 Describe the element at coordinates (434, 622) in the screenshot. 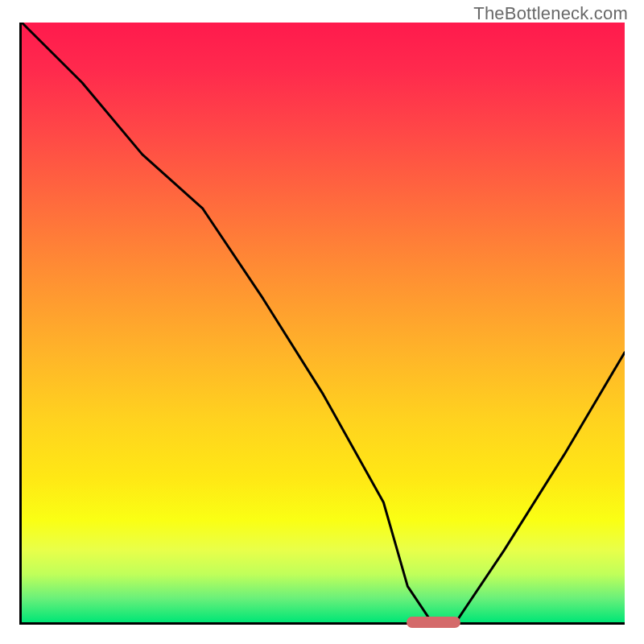

I see `optimum-range-marker` at that location.